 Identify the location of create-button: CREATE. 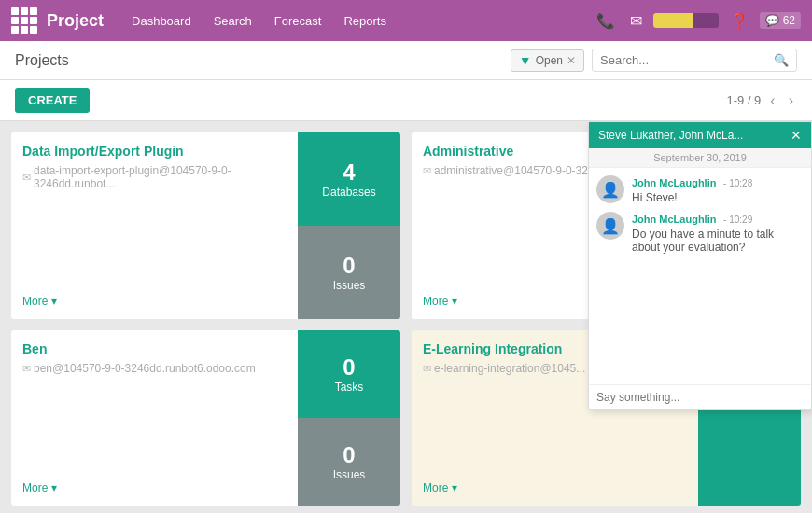
(52, 101).